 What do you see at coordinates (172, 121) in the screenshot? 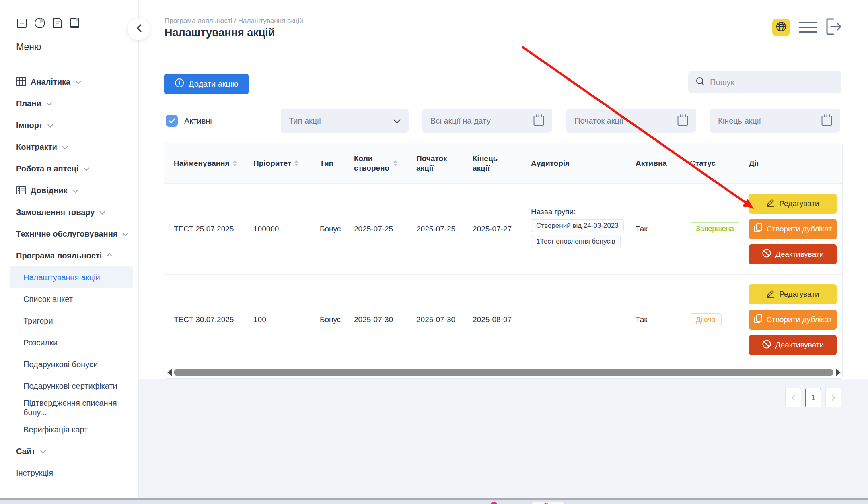
I see `checkbox-check-icon` at bounding box center [172, 121].